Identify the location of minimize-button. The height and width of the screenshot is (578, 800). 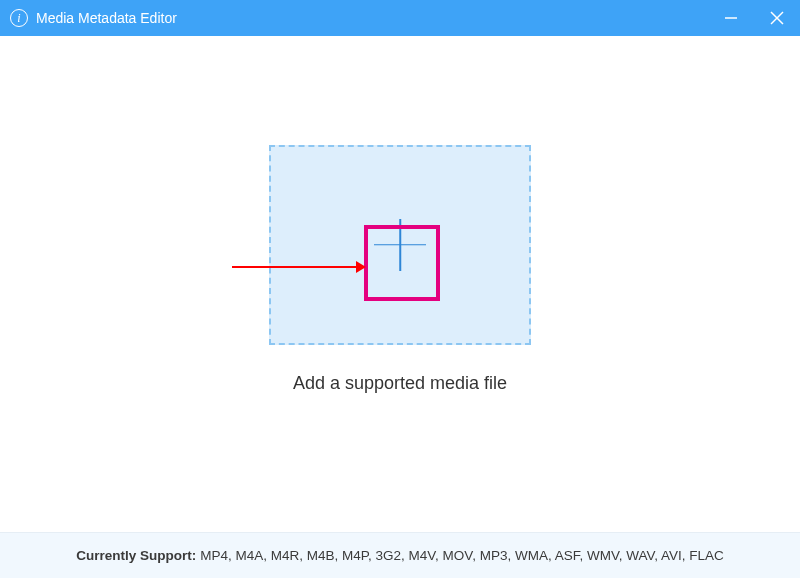
(731, 18).